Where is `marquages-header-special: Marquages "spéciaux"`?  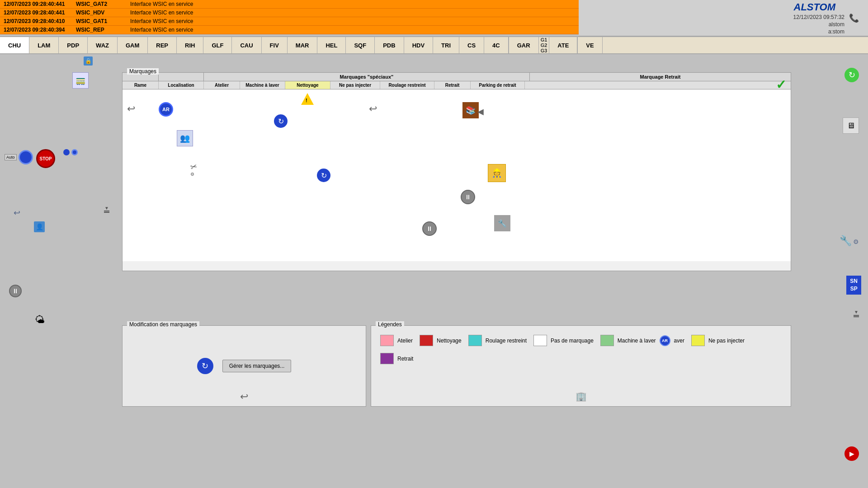
marquages-header-special: Marquages "spéciaux" is located at coordinates (367, 77).